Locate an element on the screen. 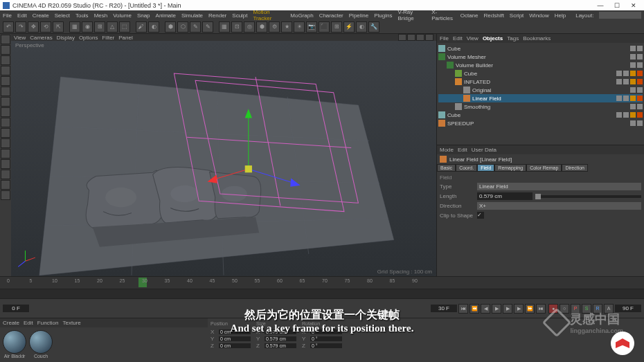 The image size is (644, 362). toolbar-btn-3: ⟲ is located at coordinates (46, 27).